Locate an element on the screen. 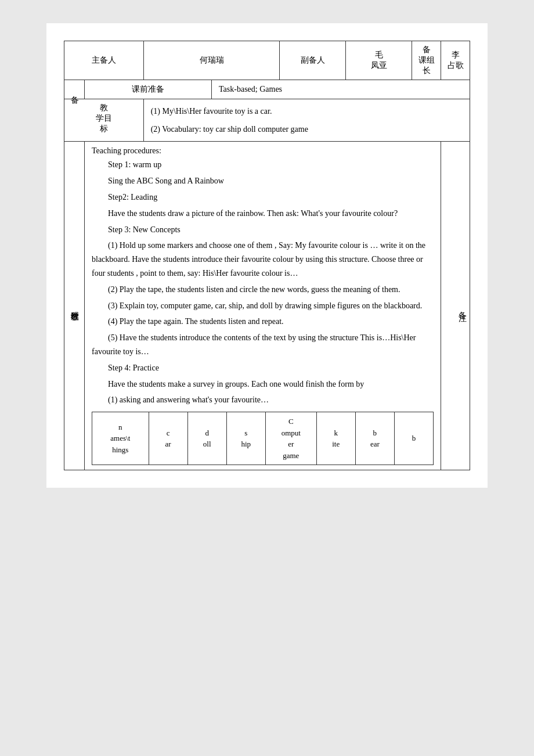  col-bear: bear is located at coordinates (375, 439).